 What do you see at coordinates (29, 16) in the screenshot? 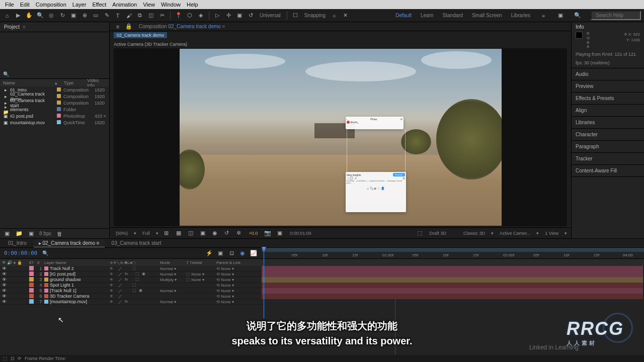
I see `hand-tool-icon: ✋` at bounding box center [29, 16].